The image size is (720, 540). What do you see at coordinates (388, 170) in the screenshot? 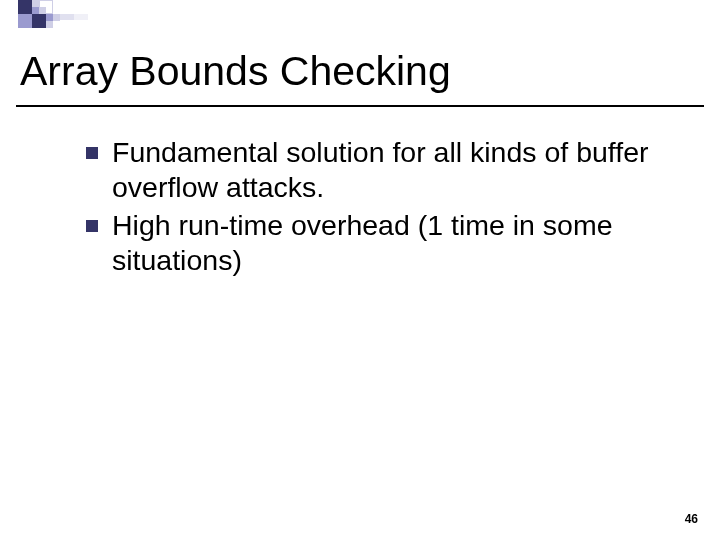
I see `list-item: Fundamental solution for all kinds of bu…` at bounding box center [388, 170].